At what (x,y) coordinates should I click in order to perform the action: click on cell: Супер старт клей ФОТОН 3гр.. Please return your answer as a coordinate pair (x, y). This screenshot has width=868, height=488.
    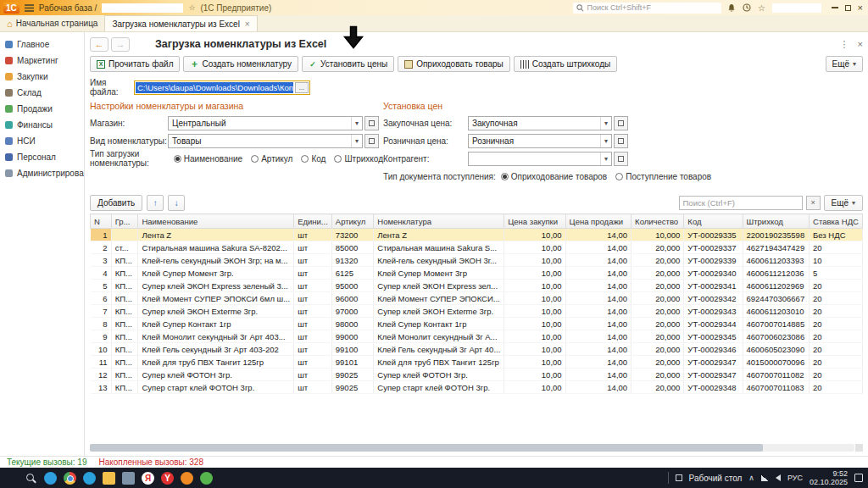
    Looking at the image, I should click on (439, 388).